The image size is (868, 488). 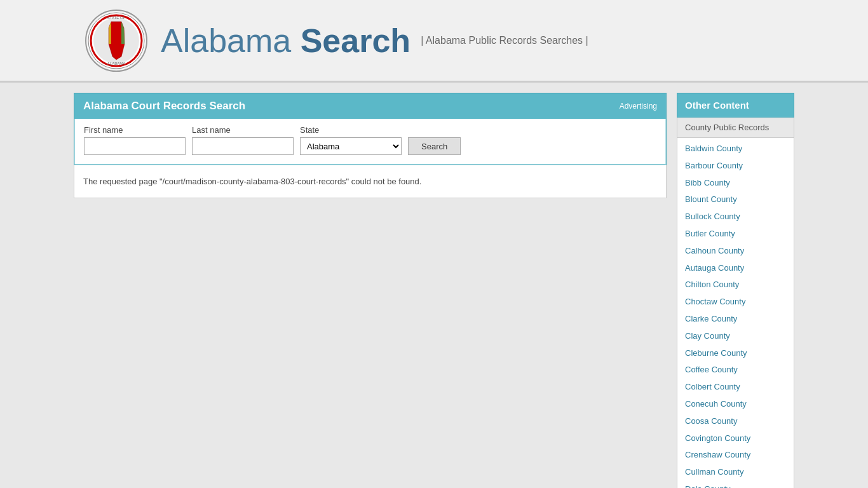 What do you see at coordinates (736, 404) in the screenshot?
I see `county-link: Conecuh County` at bounding box center [736, 404].